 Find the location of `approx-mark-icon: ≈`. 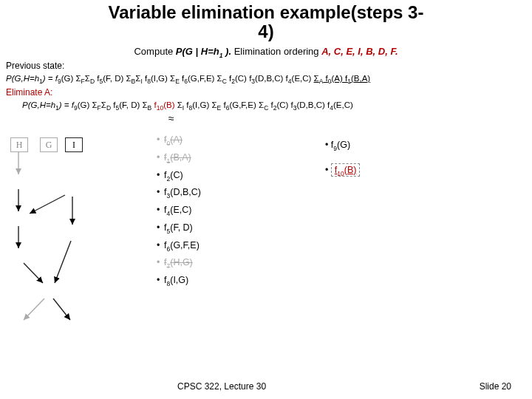

approx-mark-icon: ≈ is located at coordinates (171, 118).